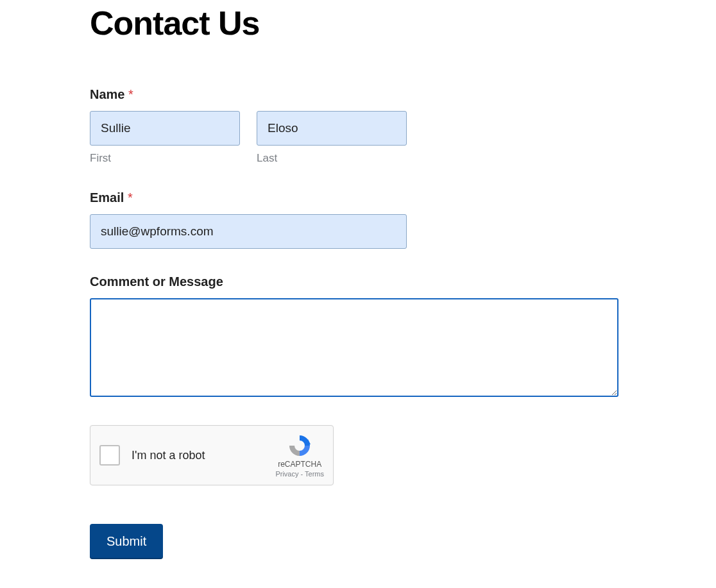 The width and height of the screenshot is (716, 588). What do you see at coordinates (131, 94) in the screenshot?
I see `name-required-mark: *` at bounding box center [131, 94].